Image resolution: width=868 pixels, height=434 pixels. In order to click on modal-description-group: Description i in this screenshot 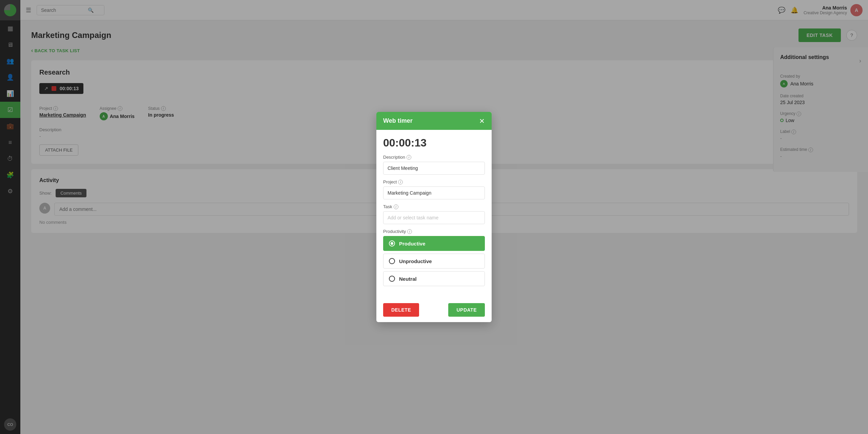, I will do `click(434, 165)`.